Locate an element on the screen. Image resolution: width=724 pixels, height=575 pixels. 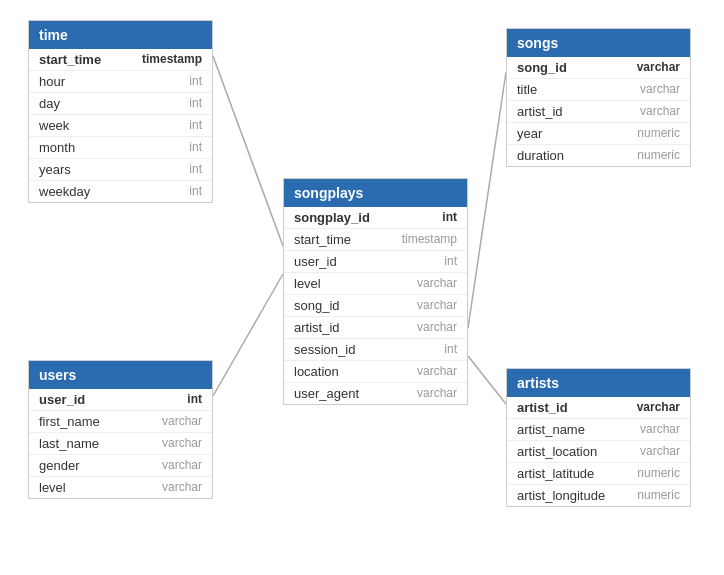
table-row: songplay_idint is located at coordinates (376, 218).